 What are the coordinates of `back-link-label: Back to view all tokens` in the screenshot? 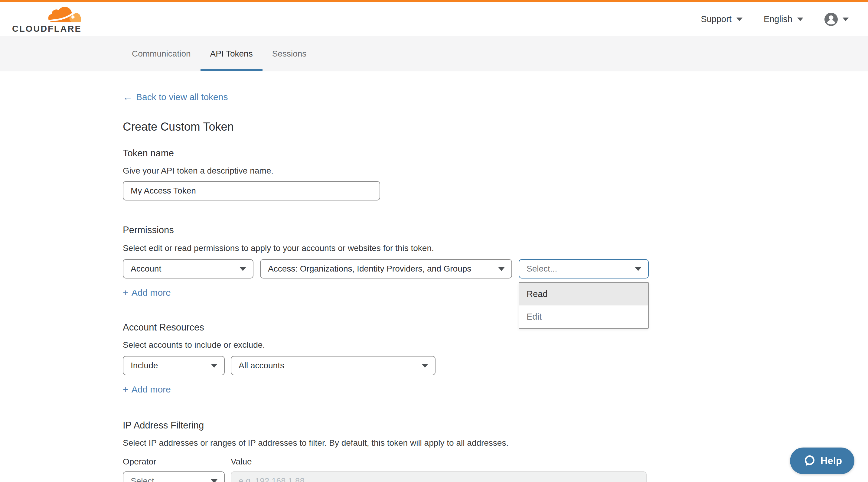 It's located at (182, 97).